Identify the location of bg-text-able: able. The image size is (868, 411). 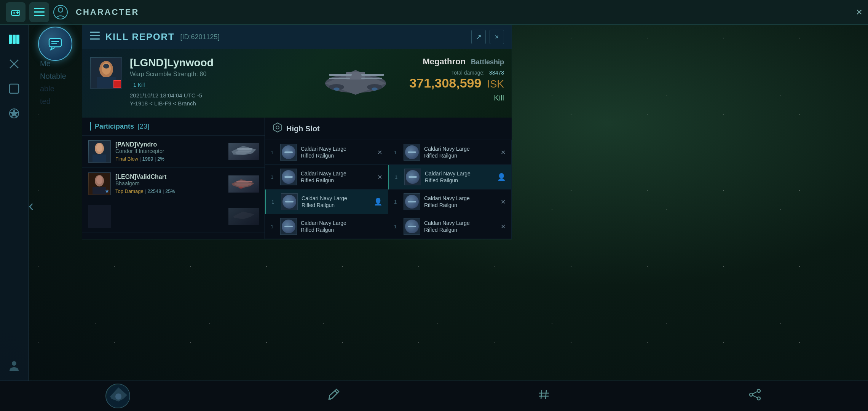
(47, 89).